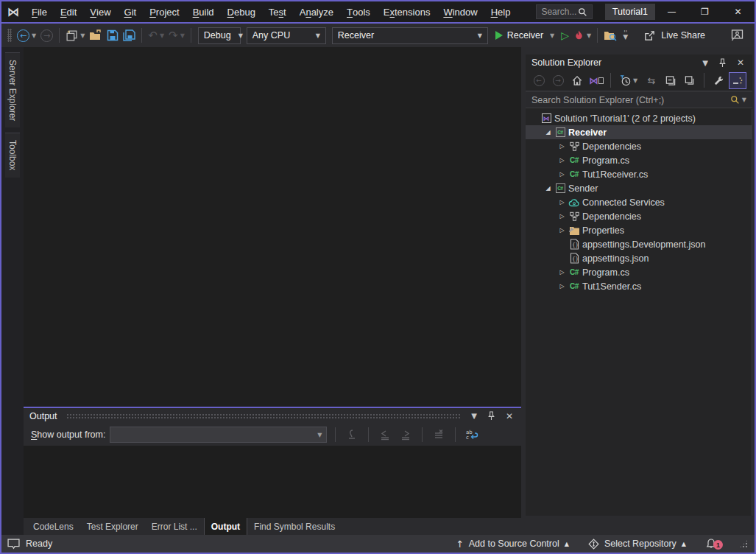  What do you see at coordinates (225, 526) in the screenshot?
I see `bottom-tab-output: Output` at bounding box center [225, 526].